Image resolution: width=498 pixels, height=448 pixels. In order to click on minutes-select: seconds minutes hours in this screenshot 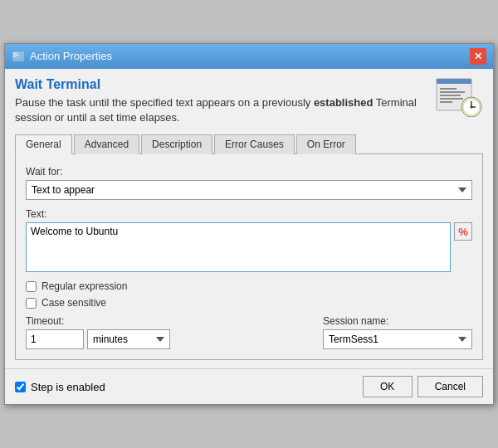, I will do `click(129, 339)`.